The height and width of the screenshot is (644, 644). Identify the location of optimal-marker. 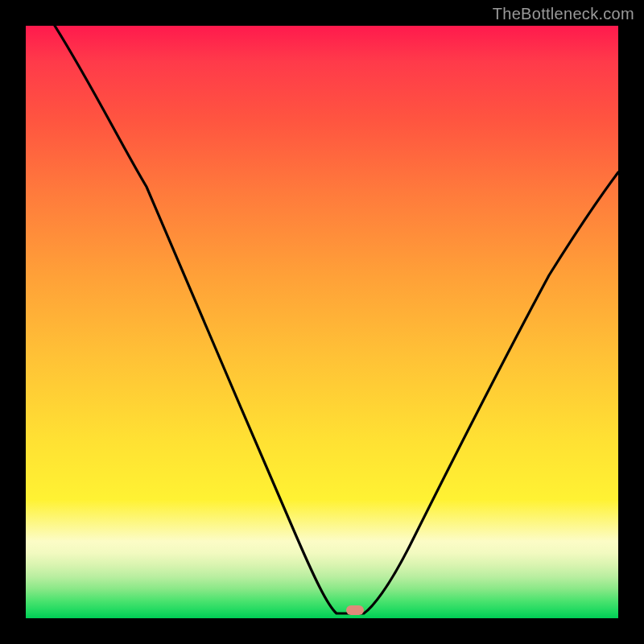
(355, 610).